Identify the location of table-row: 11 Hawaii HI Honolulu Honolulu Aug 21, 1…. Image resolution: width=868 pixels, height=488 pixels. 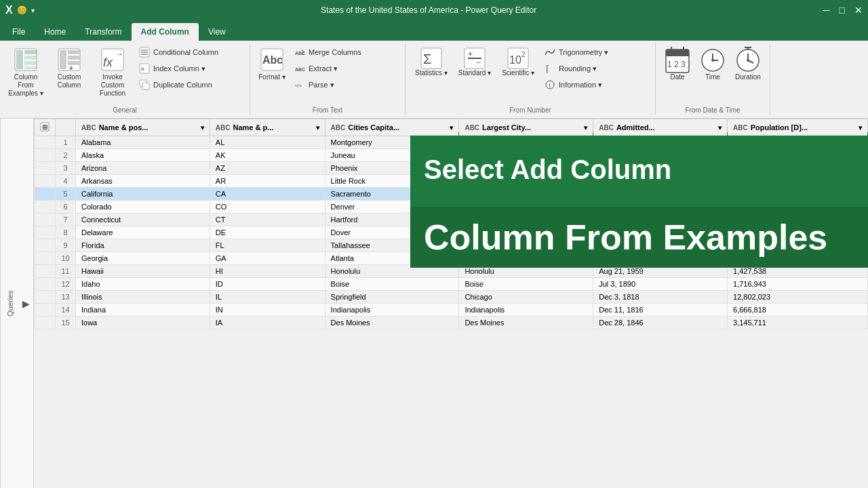
(452, 271).